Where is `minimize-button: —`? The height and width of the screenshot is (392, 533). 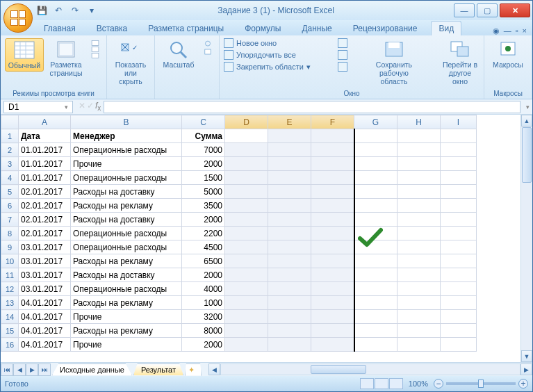 minimize-button: — is located at coordinates (464, 10).